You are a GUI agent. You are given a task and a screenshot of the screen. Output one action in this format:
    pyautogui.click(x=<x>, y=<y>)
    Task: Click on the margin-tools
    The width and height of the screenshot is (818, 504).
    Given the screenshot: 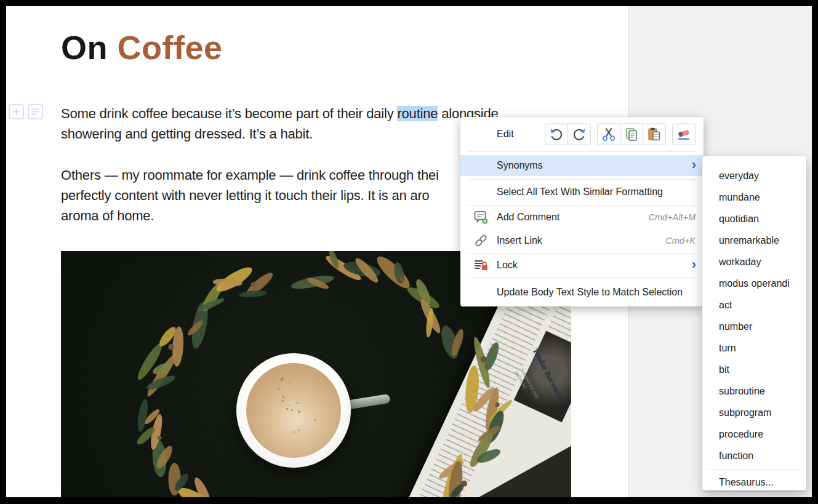 What is the action you would take?
    pyautogui.click(x=26, y=112)
    